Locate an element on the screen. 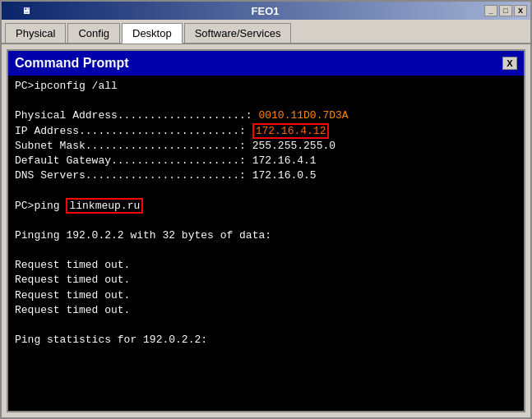 The height and width of the screenshot is (419, 532). default-gateway-value: 172.16.4.1 is located at coordinates (285, 161).